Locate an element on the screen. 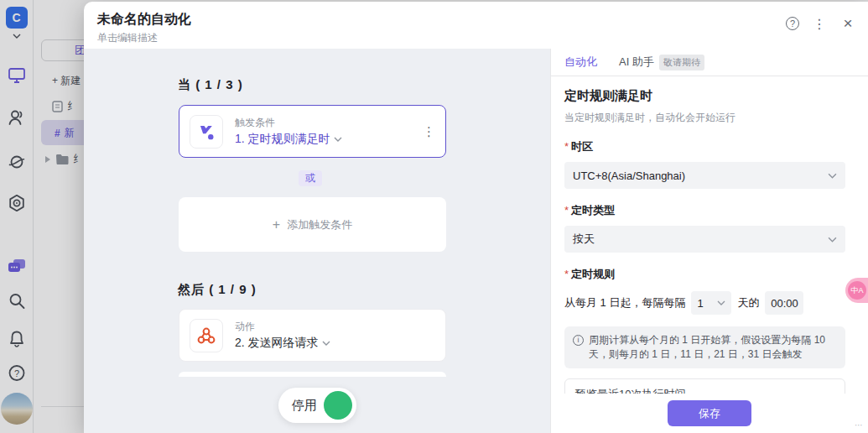  toggle-label: 停用 is located at coordinates (304, 406).